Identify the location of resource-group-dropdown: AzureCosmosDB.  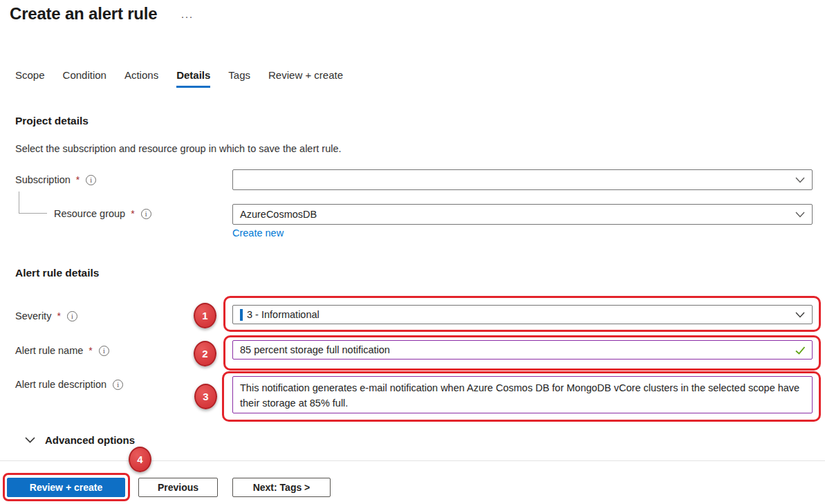
(523, 214).